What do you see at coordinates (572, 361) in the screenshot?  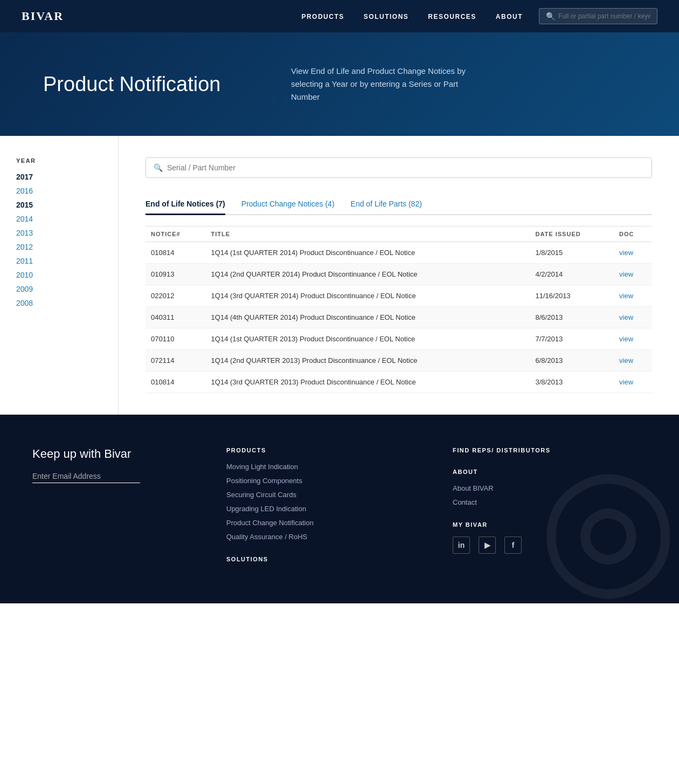 I see `cell-date: 6/8/2013` at bounding box center [572, 361].